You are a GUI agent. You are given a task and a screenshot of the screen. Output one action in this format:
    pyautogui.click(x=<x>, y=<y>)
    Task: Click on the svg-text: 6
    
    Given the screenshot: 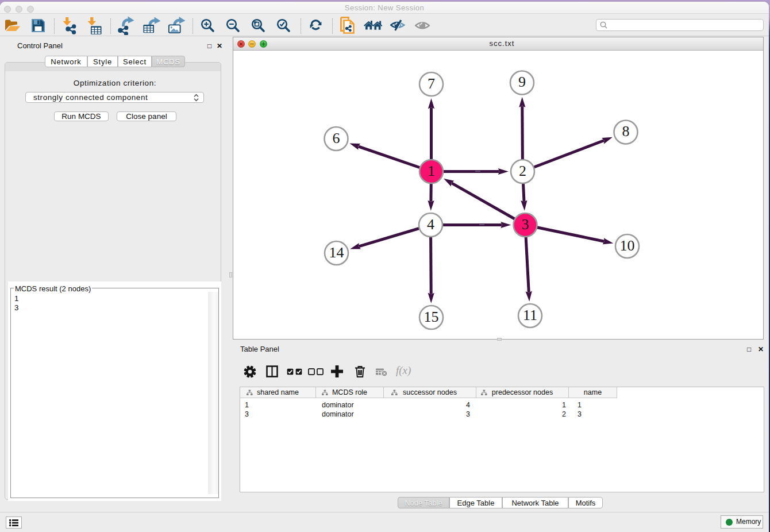 What is the action you would take?
    pyautogui.click(x=337, y=138)
    